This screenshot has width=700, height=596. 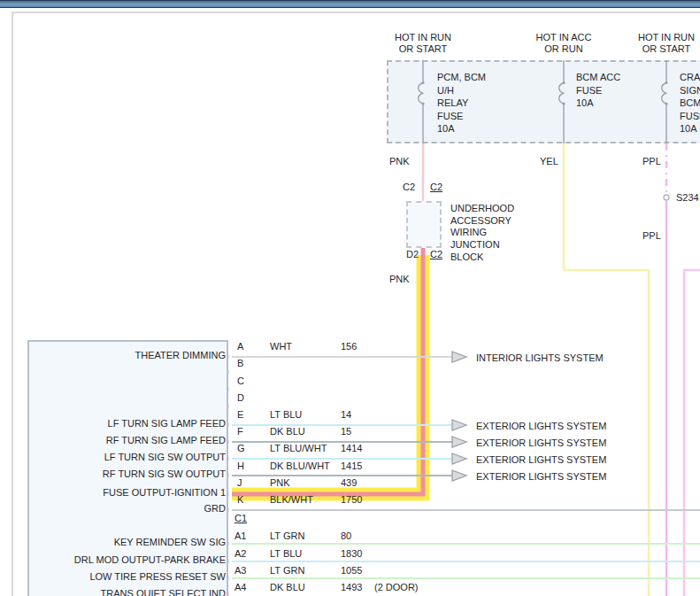 I want to click on junction-block-box, so click(x=424, y=225).